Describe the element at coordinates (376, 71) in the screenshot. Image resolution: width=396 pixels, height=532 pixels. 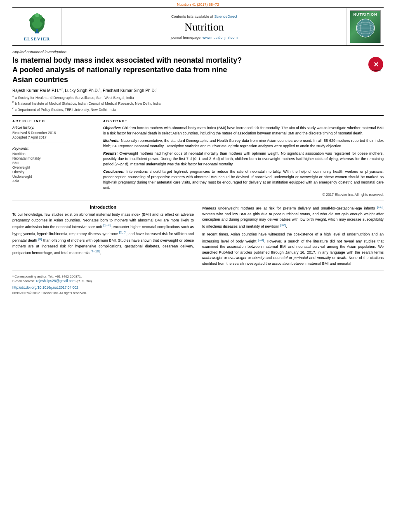
I see `svg-text: CrossMark` at that location.